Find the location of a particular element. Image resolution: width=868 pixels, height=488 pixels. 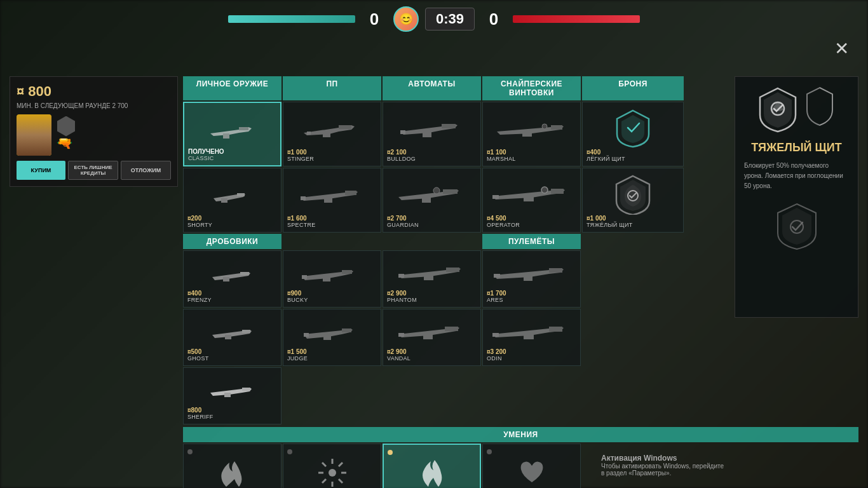

close-button: ✕ is located at coordinates (841, 48).